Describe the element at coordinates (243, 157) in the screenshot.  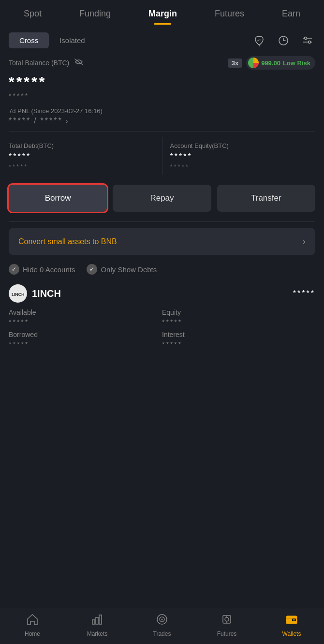
I see `equity-value-lg: *****` at that location.